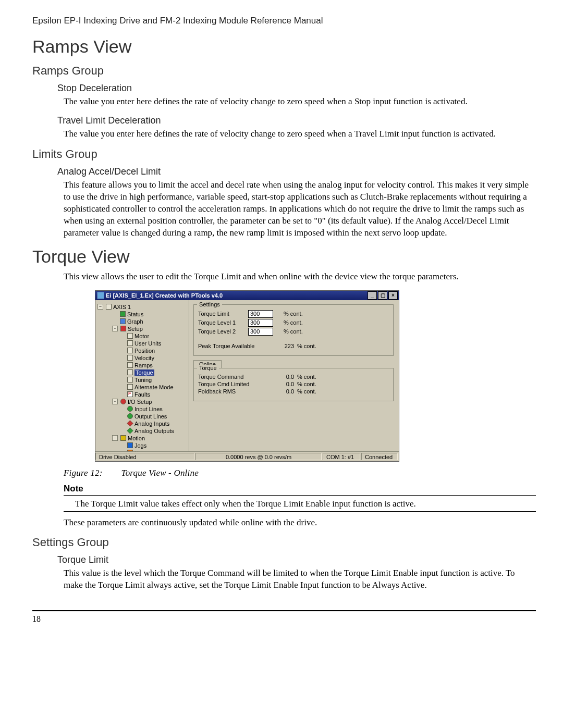 The height and width of the screenshot is (728, 563). What do you see at coordinates (300, 277) in the screenshot?
I see `body-torque-intro: This view allows the user to edit the To…` at bounding box center [300, 277].